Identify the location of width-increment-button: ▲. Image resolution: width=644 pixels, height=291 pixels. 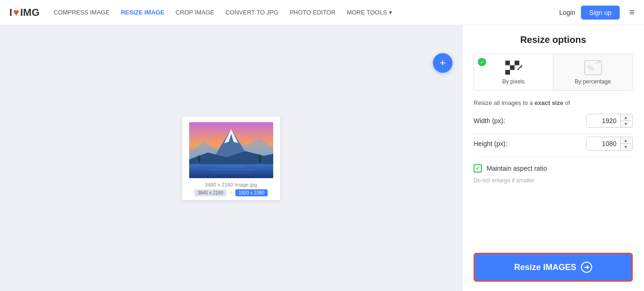
(626, 118).